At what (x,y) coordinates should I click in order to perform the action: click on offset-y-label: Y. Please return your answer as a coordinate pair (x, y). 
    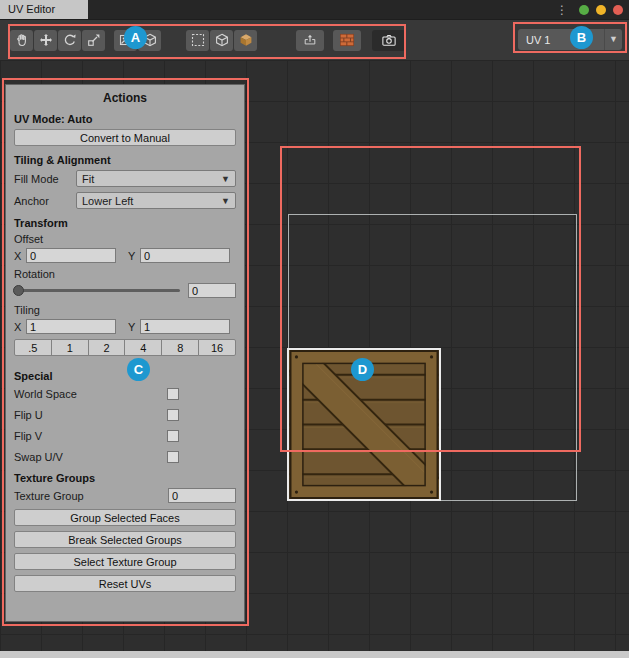
    Looking at the image, I should click on (134, 256).